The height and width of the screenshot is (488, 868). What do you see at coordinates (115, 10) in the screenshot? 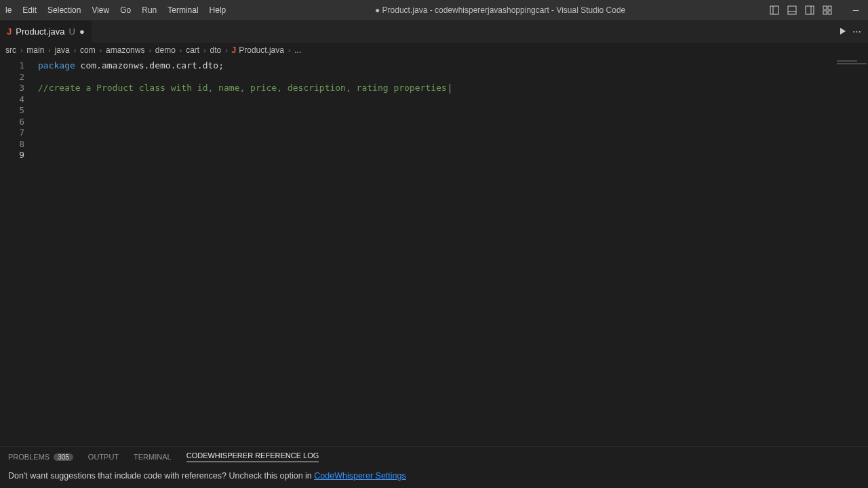
I see `menu-bar: le Edit Selection View Go Run Terminal H…` at bounding box center [115, 10].